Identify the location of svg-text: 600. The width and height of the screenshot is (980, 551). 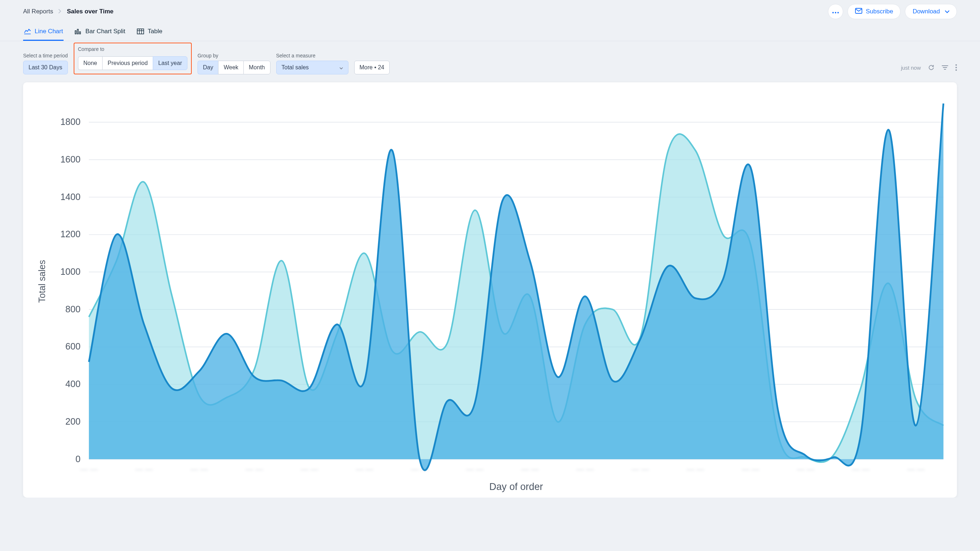
(73, 346).